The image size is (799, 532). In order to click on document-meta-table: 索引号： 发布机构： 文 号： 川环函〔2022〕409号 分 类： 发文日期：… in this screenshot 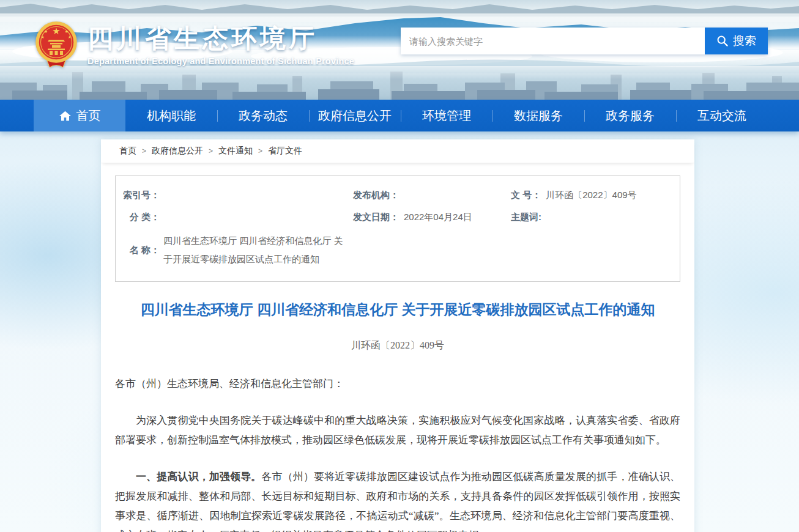, I will do `click(398, 229)`.